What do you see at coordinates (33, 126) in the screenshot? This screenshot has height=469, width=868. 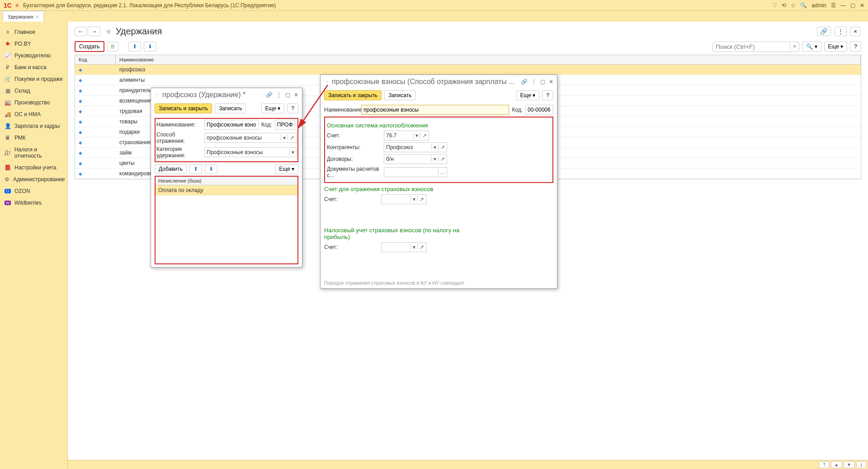 I see `sidebar-item-salary: 👤Зарплата и кадры` at bounding box center [33, 126].